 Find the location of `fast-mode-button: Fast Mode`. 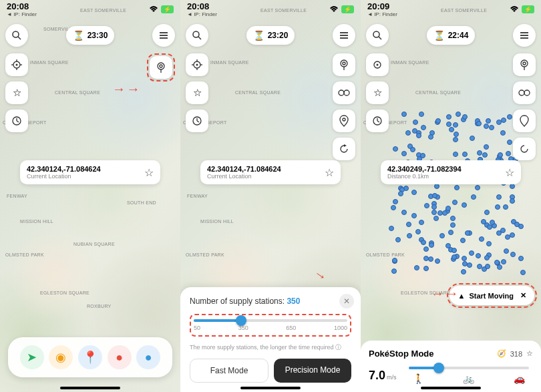

fast-mode-button: Fast Mode is located at coordinates (229, 371).